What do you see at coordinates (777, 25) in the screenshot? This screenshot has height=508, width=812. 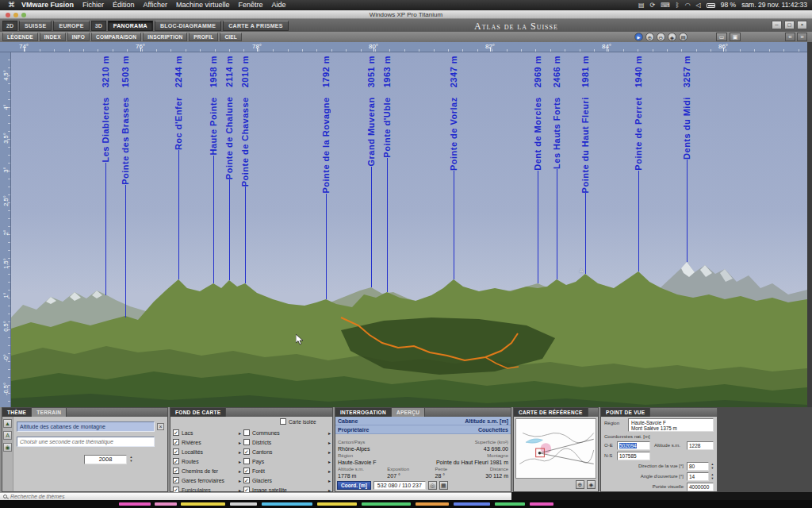 I see `app-minimize-button: ─` at bounding box center [777, 25].